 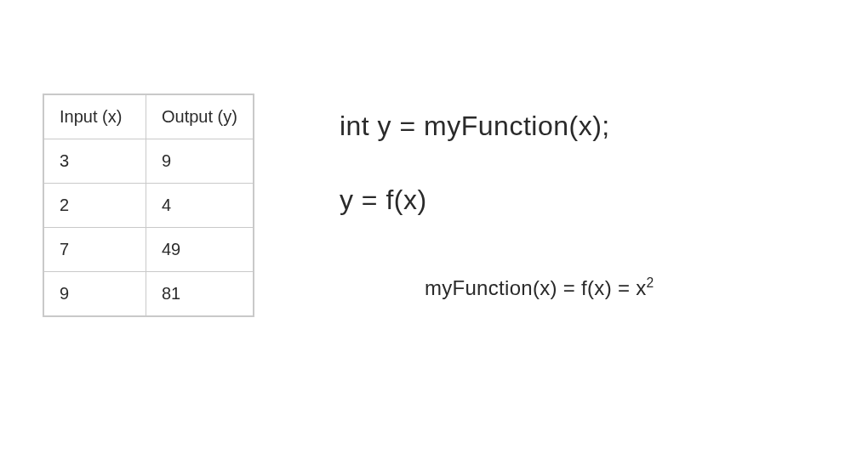 What do you see at coordinates (536, 287) in the screenshot?
I see `equation-definition-prefix: myFunction(x) = f(x) = x` at bounding box center [536, 287].